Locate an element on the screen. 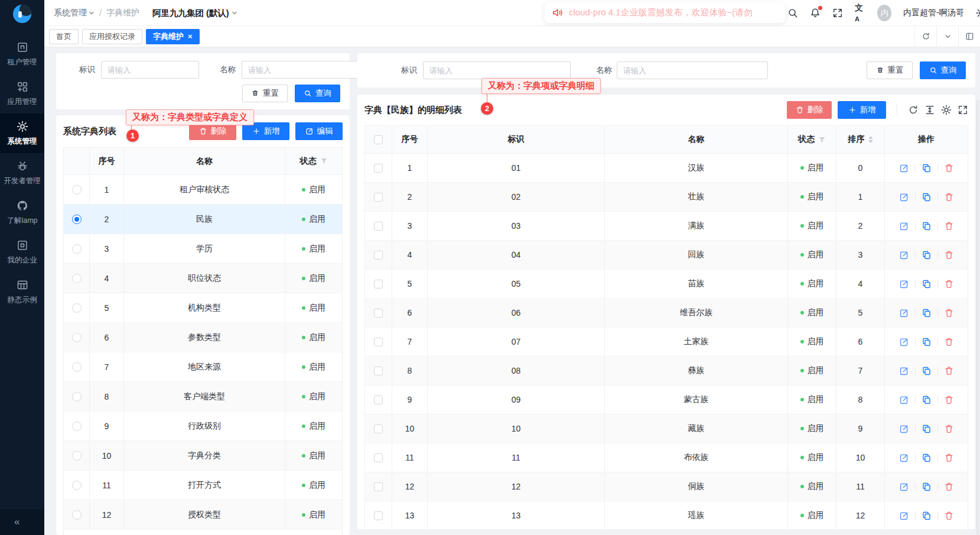 The width and height of the screenshot is (980, 535). table-row: 8 08 彝族 启用 7 is located at coordinates (666, 371).